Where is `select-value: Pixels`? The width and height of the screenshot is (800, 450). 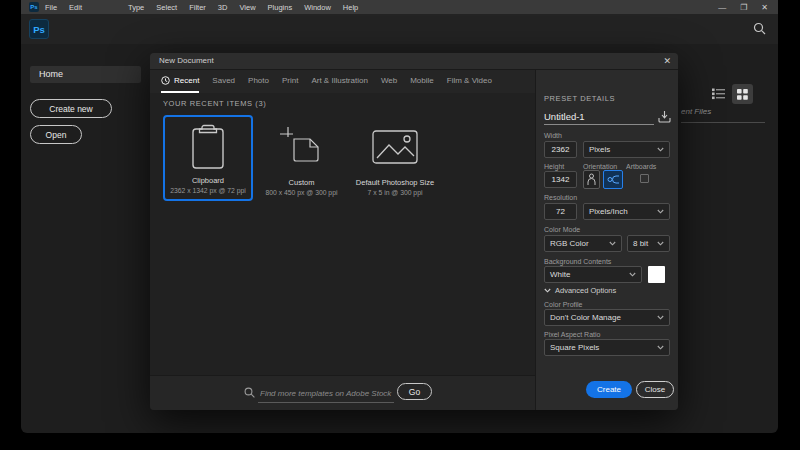
select-value: Pixels is located at coordinates (600, 150).